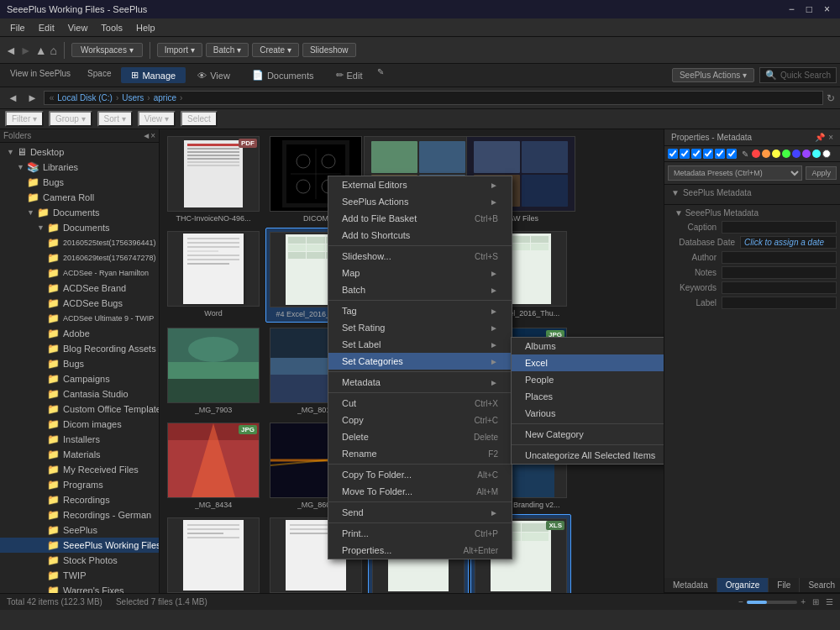 This screenshot has height=630, width=840. What do you see at coordinates (85, 97) in the screenshot?
I see `path-localdisk: Local Disk (C:)` at bounding box center [85, 97].